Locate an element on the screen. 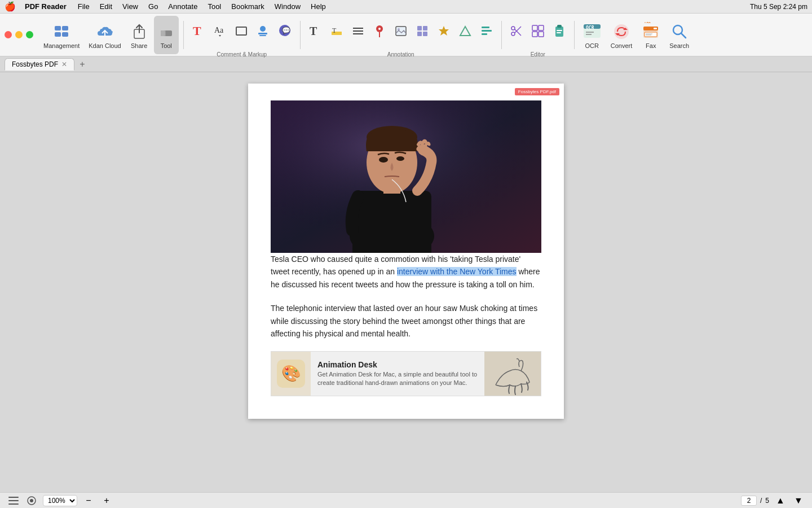 Image resolution: width=812 pixels, height=508 pixels. comment-markup-label: Comment & Markup is located at coordinates (241, 54).